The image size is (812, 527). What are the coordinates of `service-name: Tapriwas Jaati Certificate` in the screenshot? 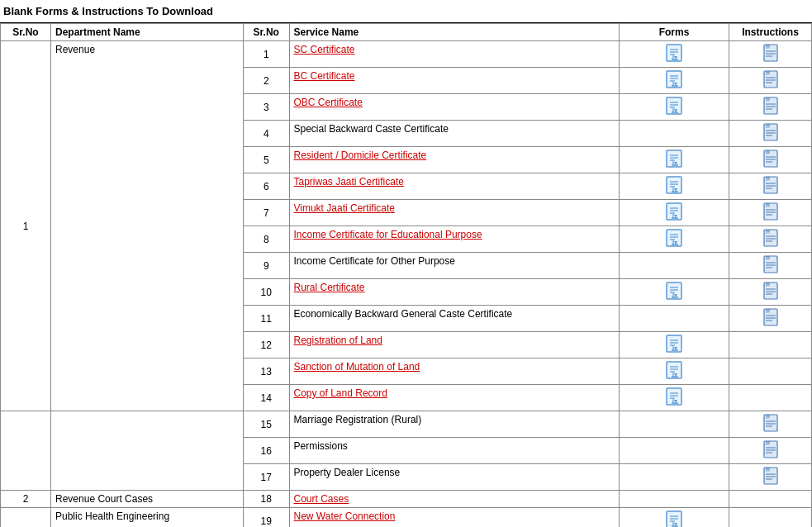 It's located at (454, 187).